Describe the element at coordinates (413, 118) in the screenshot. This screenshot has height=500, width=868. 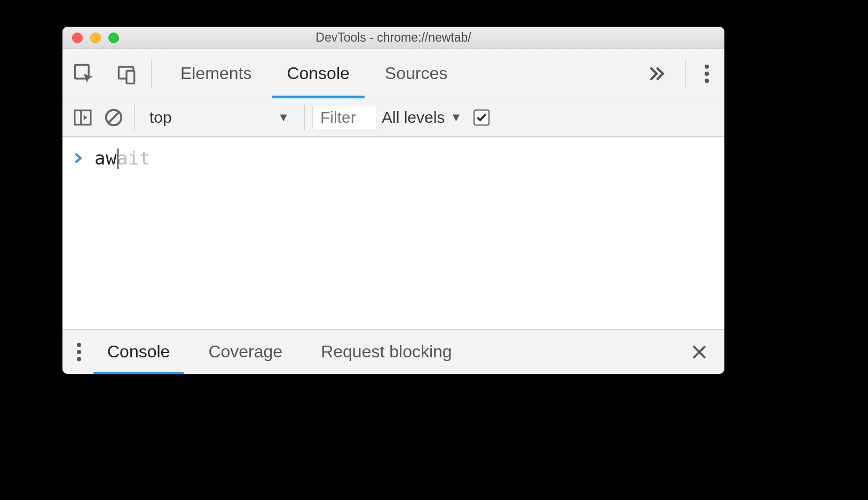
I see `levels-label: All levels` at that location.